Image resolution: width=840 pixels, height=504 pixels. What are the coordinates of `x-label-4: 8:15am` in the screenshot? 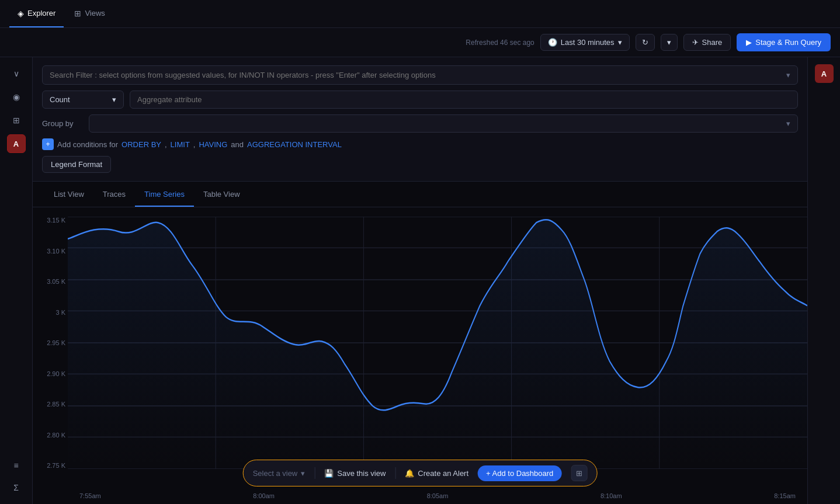 It's located at (785, 496).